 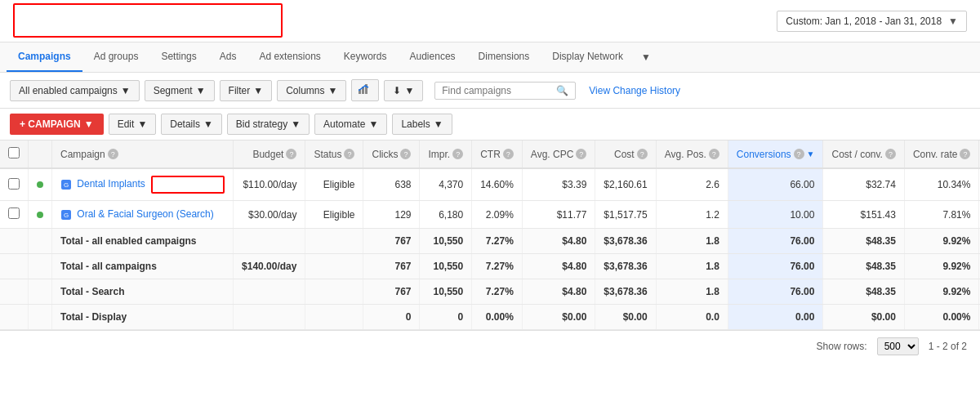 I want to click on campaign-name-link: Dental Implants, so click(x=111, y=184).